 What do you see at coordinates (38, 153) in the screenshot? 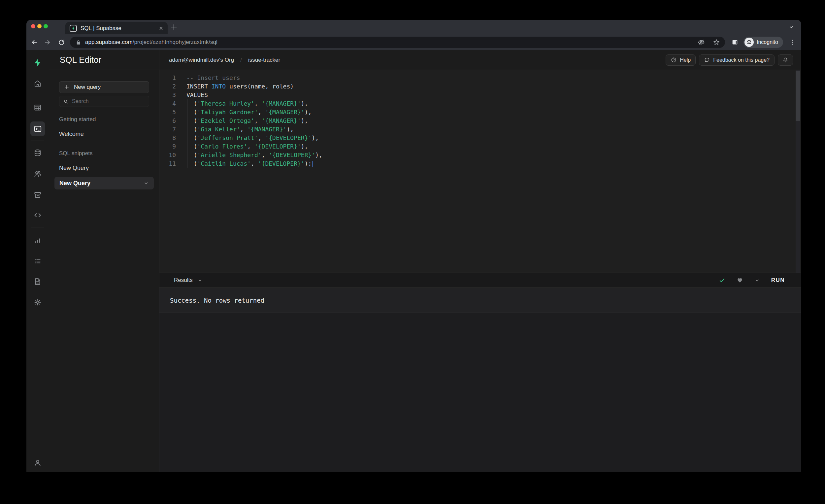
I see `database-icon` at bounding box center [38, 153].